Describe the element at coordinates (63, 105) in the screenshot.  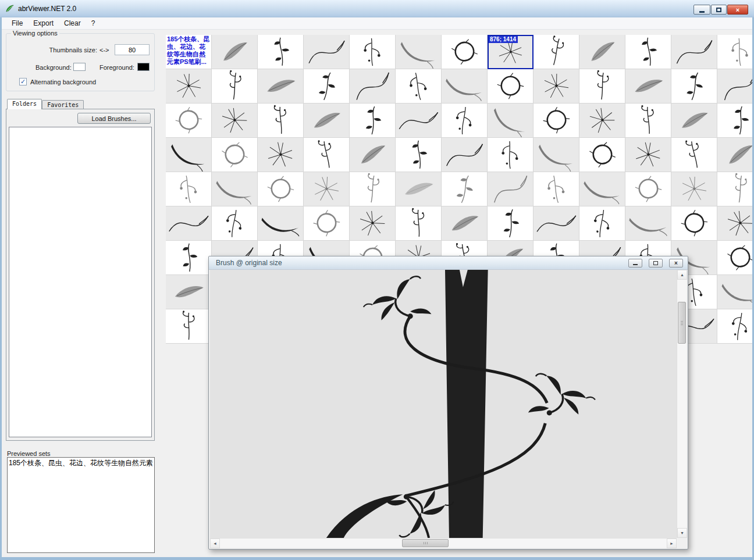
I see `tab-favorites: Favorites` at that location.